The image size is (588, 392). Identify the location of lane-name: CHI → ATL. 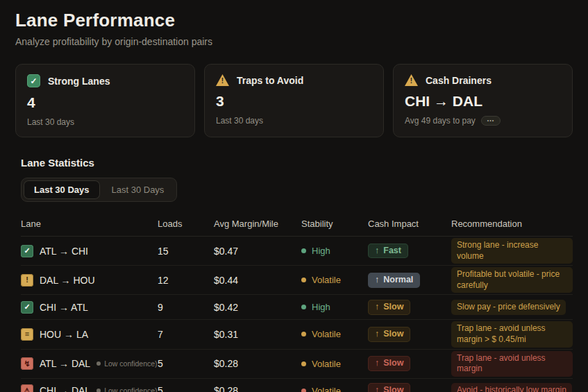
(64, 307).